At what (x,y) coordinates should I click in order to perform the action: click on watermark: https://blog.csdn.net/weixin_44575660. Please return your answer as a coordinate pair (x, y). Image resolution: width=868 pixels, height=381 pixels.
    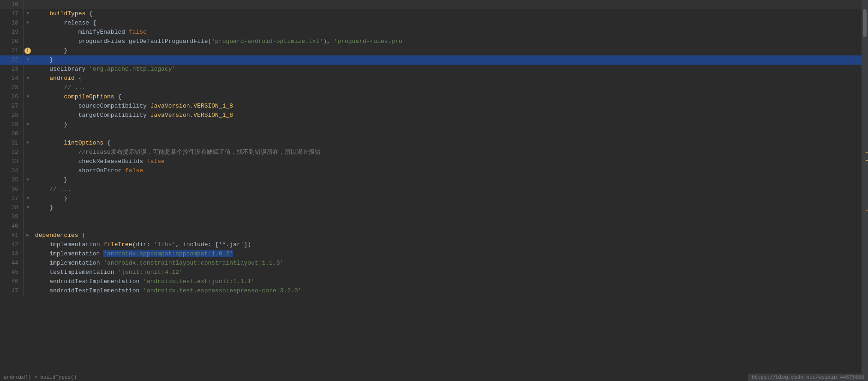
    Looking at the image, I should click on (808, 377).